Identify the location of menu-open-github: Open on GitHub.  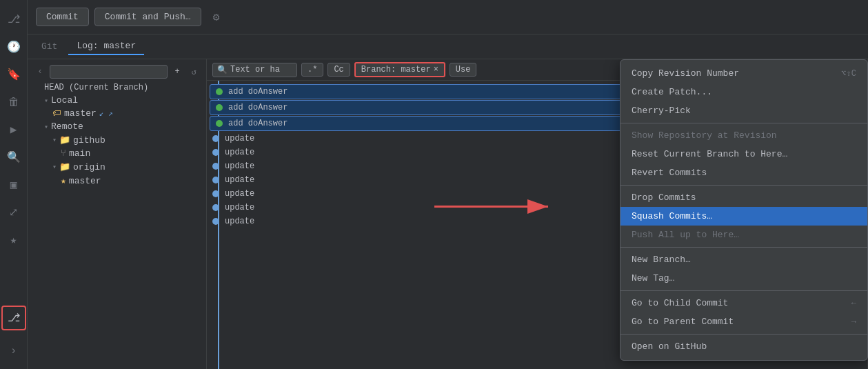
(744, 346).